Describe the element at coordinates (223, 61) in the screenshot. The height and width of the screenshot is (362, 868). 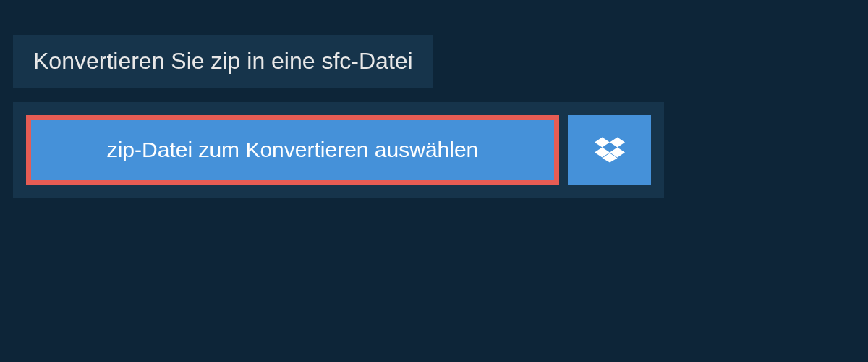
I see `title-bar: Konvertieren Sie zip in eine sfc-Datei` at that location.